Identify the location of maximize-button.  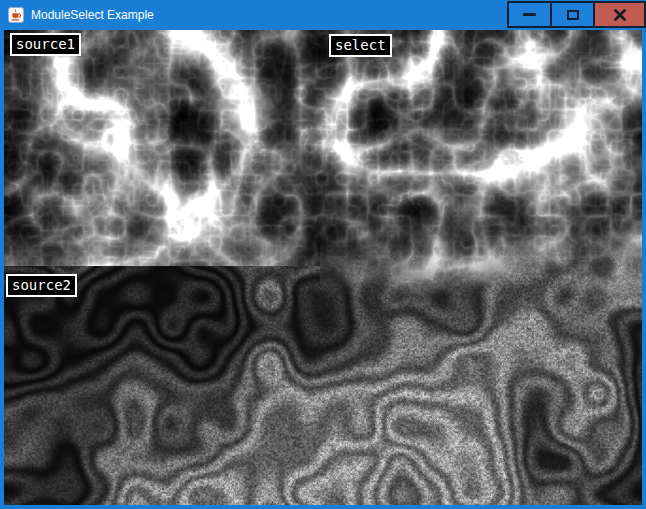
(572, 14).